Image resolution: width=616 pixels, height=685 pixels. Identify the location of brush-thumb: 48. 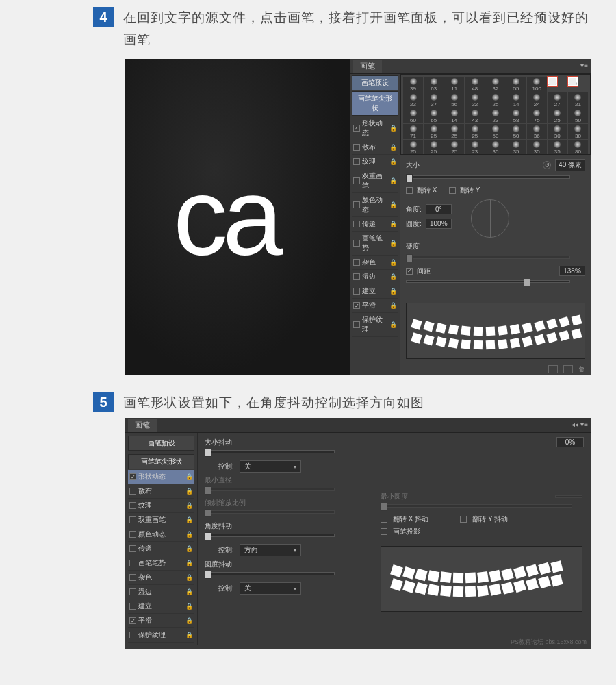
(475, 84).